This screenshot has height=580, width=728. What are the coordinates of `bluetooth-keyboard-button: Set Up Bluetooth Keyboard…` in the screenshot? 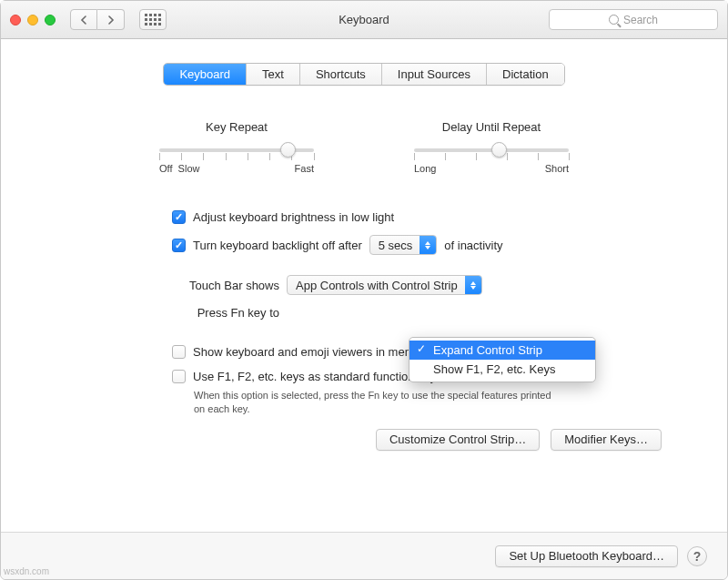 It's located at (586, 556).